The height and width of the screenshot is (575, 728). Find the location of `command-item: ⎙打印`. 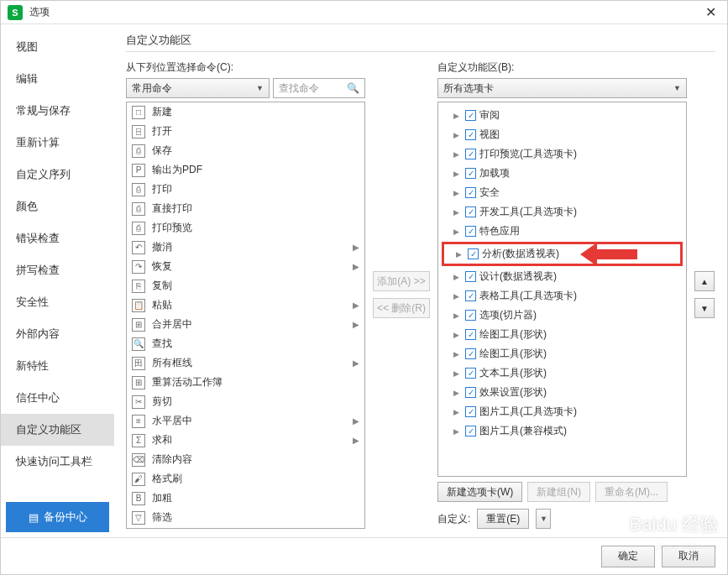

command-item: ⎙打印 is located at coordinates (245, 190).